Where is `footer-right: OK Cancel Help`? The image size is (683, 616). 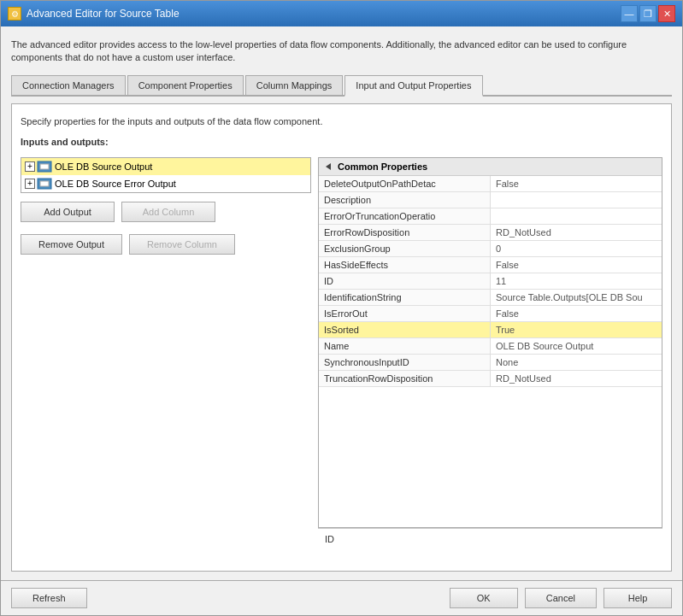
footer-right: OK Cancel Help is located at coordinates (561, 598).